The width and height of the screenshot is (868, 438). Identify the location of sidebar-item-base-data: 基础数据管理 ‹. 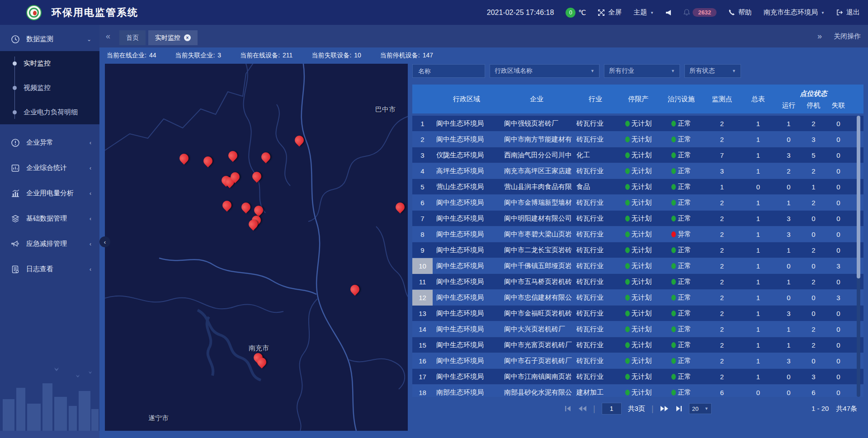
(50, 219).